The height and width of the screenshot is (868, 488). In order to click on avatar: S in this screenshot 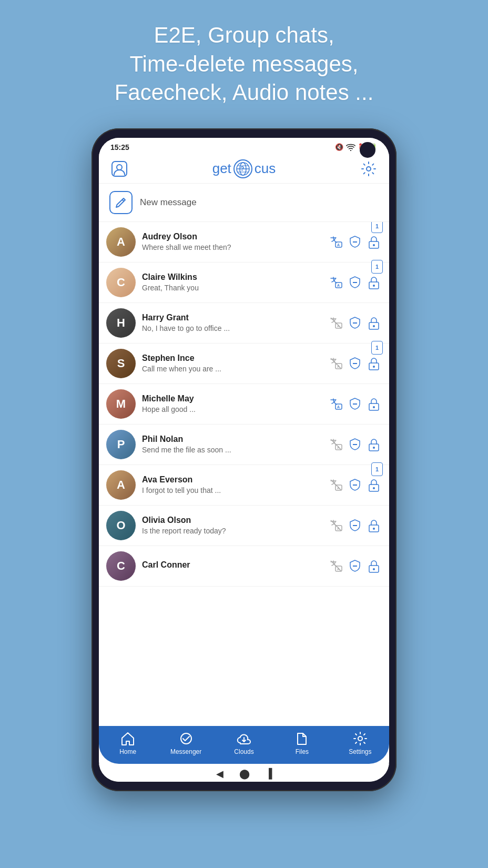, I will do `click(121, 364)`.